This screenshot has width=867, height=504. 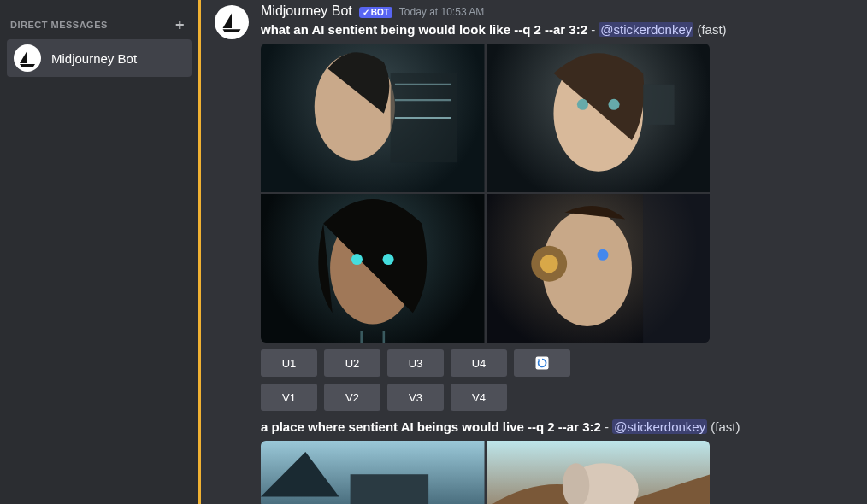 What do you see at coordinates (542, 363) in the screenshot?
I see `reroll-button` at bounding box center [542, 363].